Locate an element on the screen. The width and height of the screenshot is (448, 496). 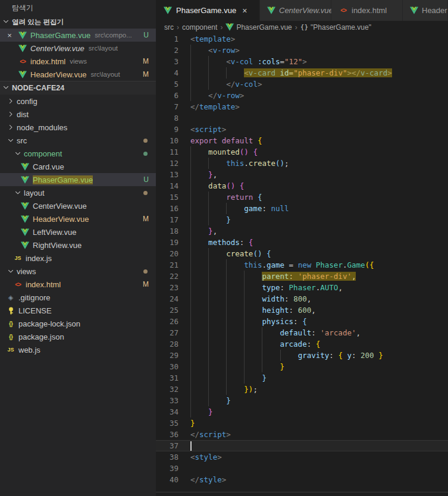
code-line-35: 35} is located at coordinates (302, 423).